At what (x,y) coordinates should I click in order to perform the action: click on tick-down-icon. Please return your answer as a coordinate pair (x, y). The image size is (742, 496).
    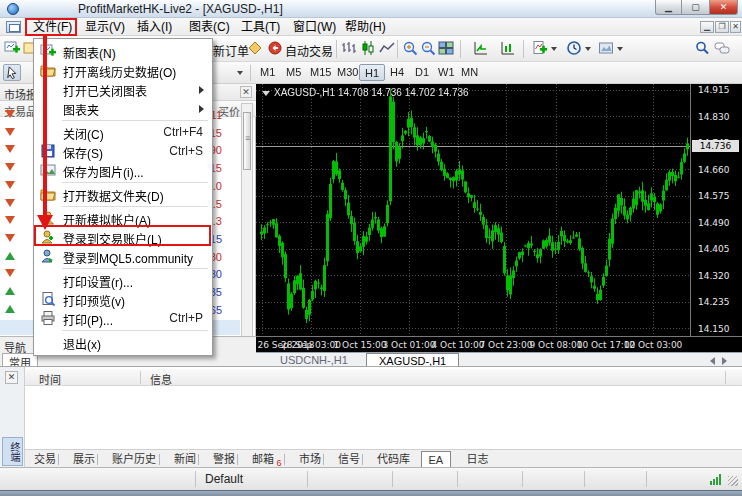
    Looking at the image, I should click on (10, 132).